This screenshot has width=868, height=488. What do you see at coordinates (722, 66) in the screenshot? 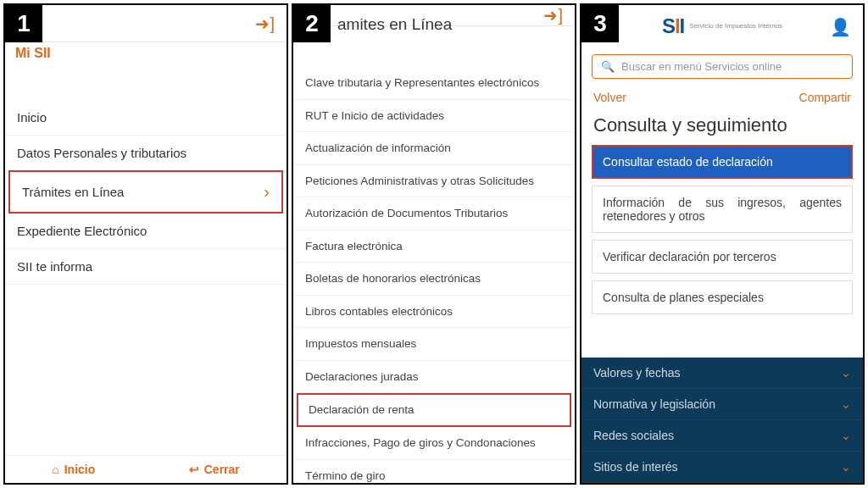
I see `search-input: 🔍 Buscar en menú Servicios online` at bounding box center [722, 66].